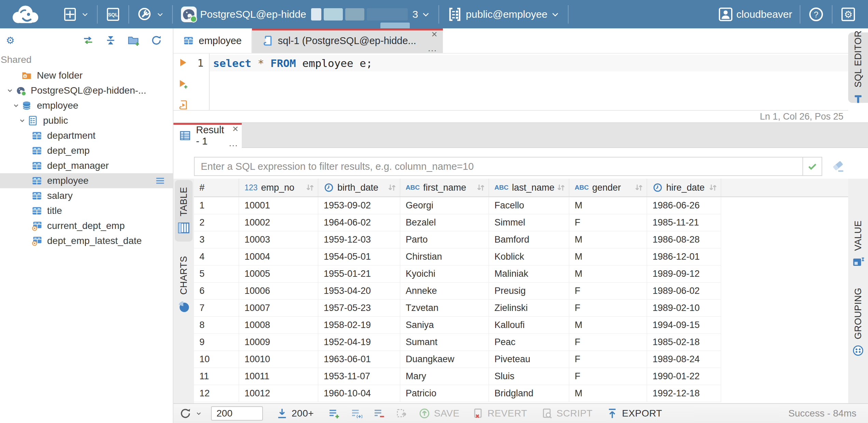  Describe the element at coordinates (445, 223) in the screenshot. I see `grid-cell: Bezalel` at that location.